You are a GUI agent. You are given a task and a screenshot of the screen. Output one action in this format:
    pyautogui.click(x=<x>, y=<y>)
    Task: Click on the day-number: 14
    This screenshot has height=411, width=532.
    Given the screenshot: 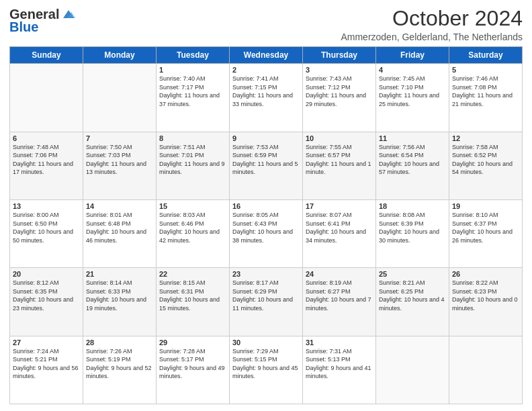 What is the action you would take?
    pyautogui.click(x=120, y=206)
    